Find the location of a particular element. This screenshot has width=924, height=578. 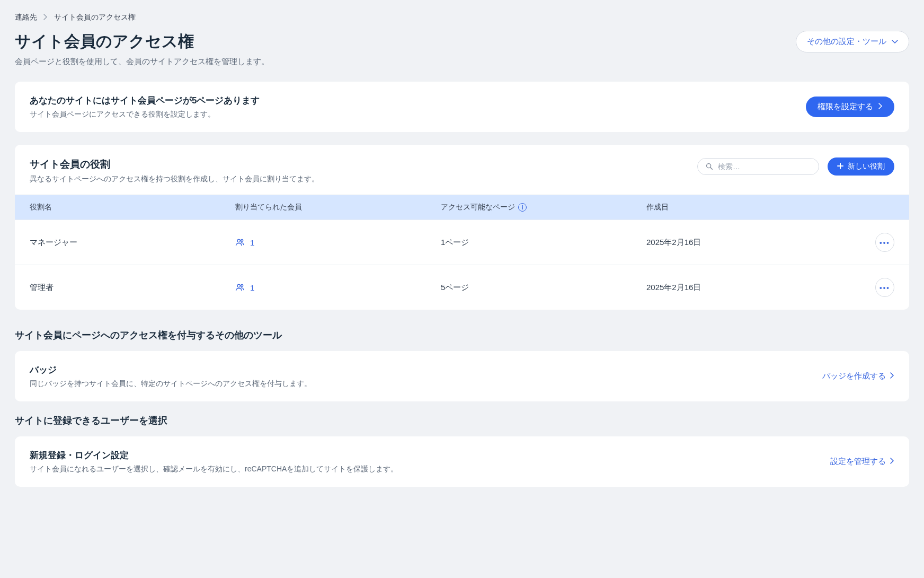

set-permissions-label: 権限を設定する is located at coordinates (846, 107).